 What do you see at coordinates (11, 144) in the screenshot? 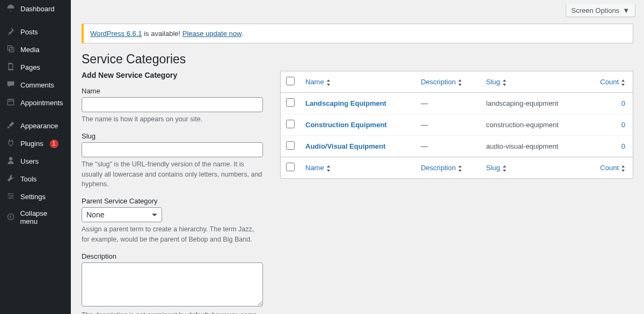
I see `plug-icon` at bounding box center [11, 144].